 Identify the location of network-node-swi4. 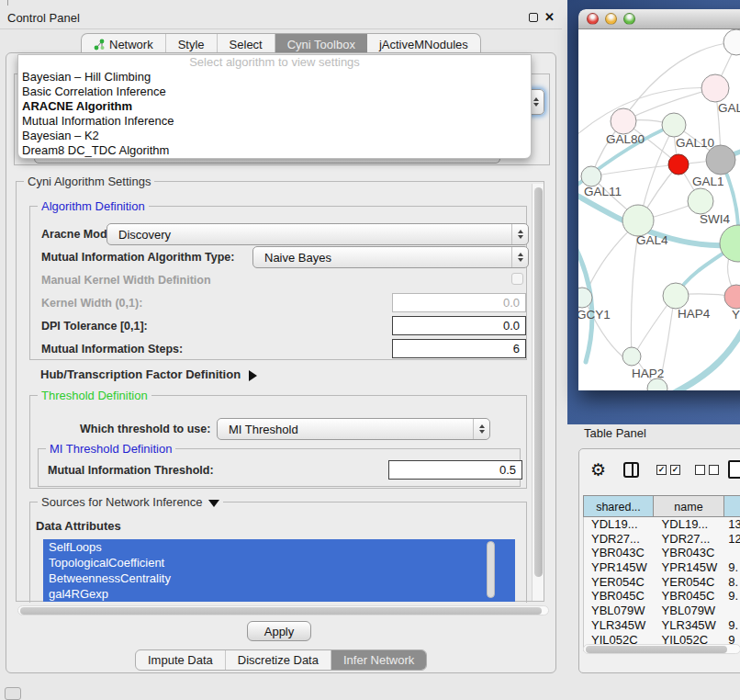
(730, 243).